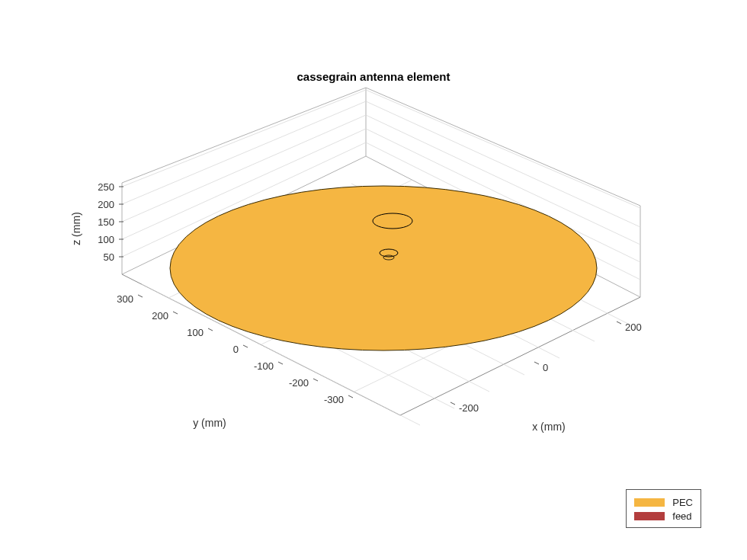  What do you see at coordinates (546, 367) in the screenshot?
I see `x-tick-0: 0` at bounding box center [546, 367].